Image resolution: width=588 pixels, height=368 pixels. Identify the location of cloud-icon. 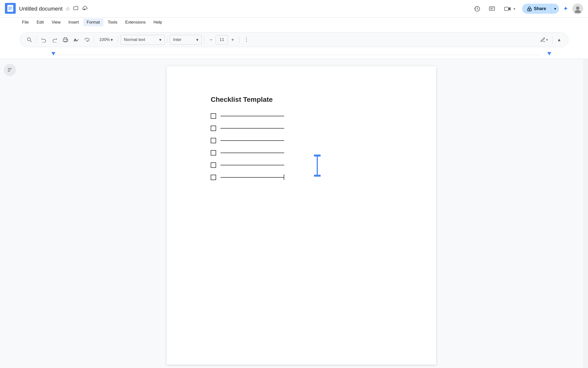
(85, 9).